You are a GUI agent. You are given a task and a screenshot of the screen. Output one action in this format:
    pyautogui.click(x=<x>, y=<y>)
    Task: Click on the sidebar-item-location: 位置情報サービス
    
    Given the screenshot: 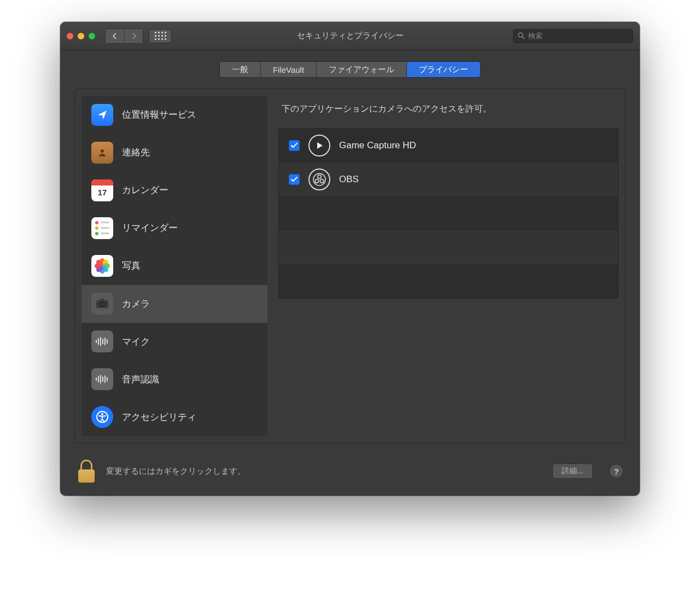 What is the action you would take?
    pyautogui.click(x=174, y=115)
    